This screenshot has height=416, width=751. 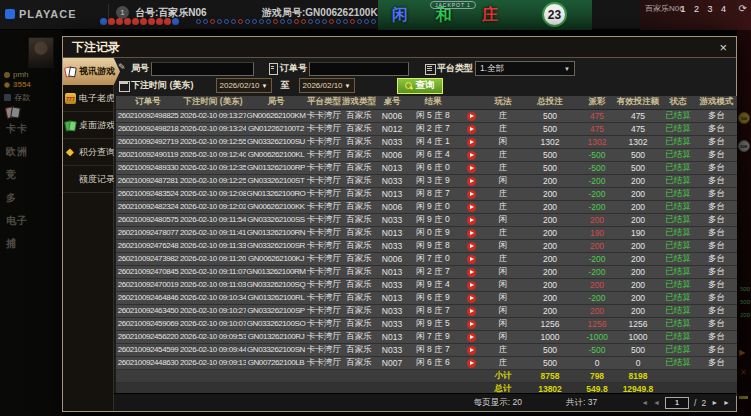 What do you see at coordinates (359, 310) in the screenshot?
I see `cell-game: 百家乐` at bounding box center [359, 310].